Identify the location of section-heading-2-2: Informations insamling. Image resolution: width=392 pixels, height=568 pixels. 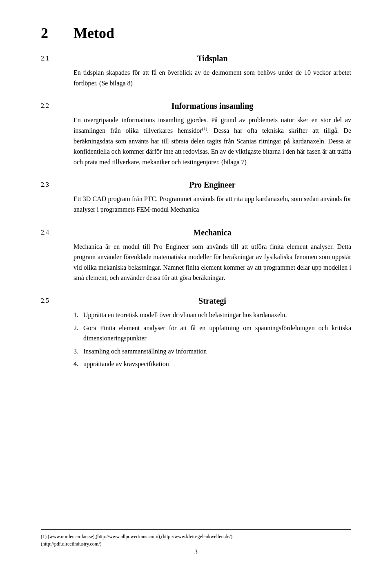
(212, 106).